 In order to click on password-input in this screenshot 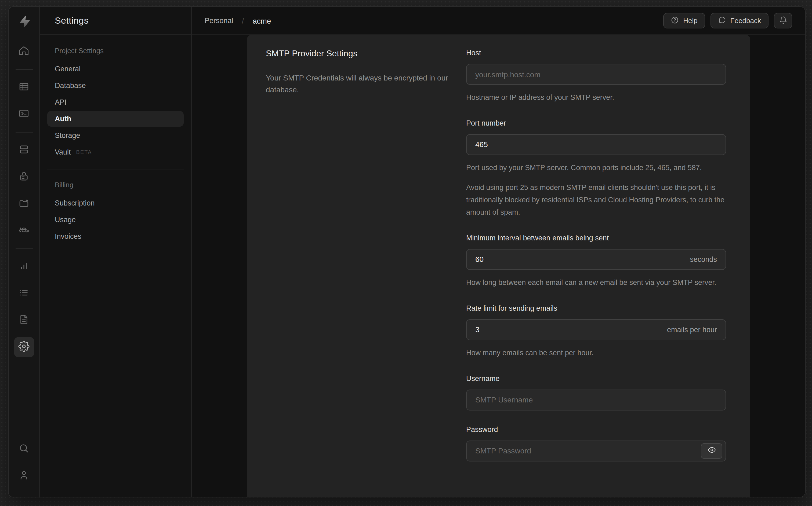, I will do `click(585, 451)`.